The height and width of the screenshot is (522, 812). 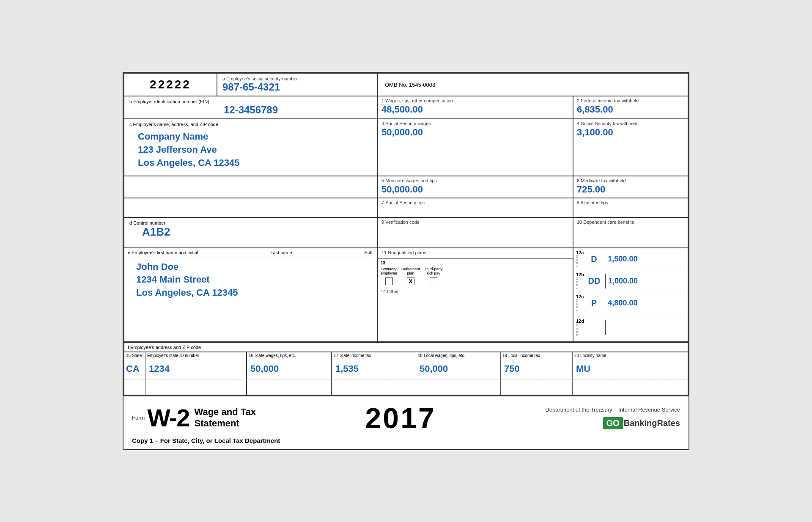 I want to click on box10-cell: 10 Dependent care benefits, so click(x=631, y=233).